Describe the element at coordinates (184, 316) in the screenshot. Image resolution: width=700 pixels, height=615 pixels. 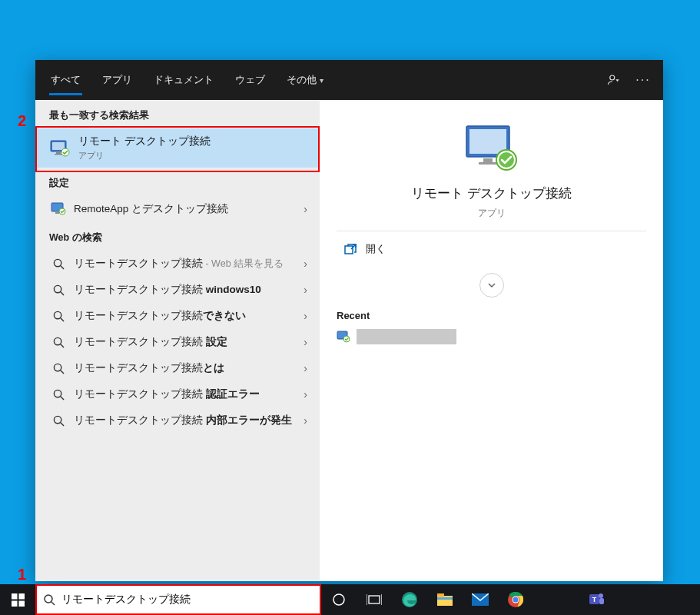
I see `web-result-label: リモートデスクトップ接続できない` at that location.